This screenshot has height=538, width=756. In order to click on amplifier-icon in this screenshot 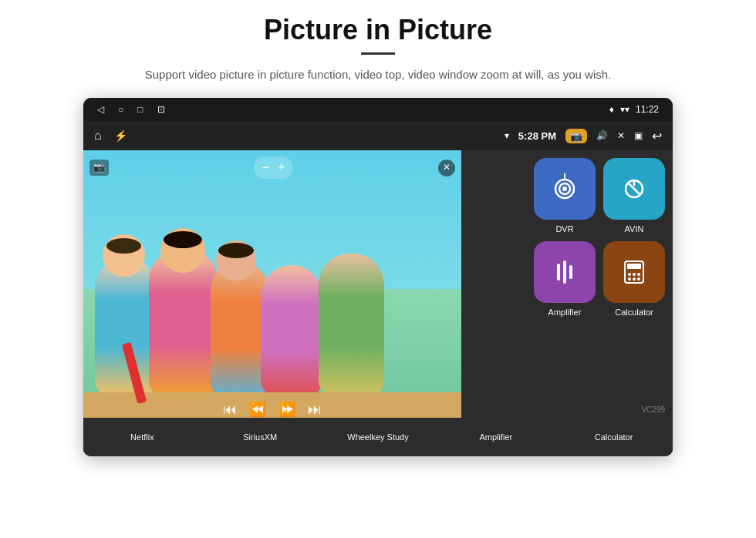, I will do `click(565, 272)`.